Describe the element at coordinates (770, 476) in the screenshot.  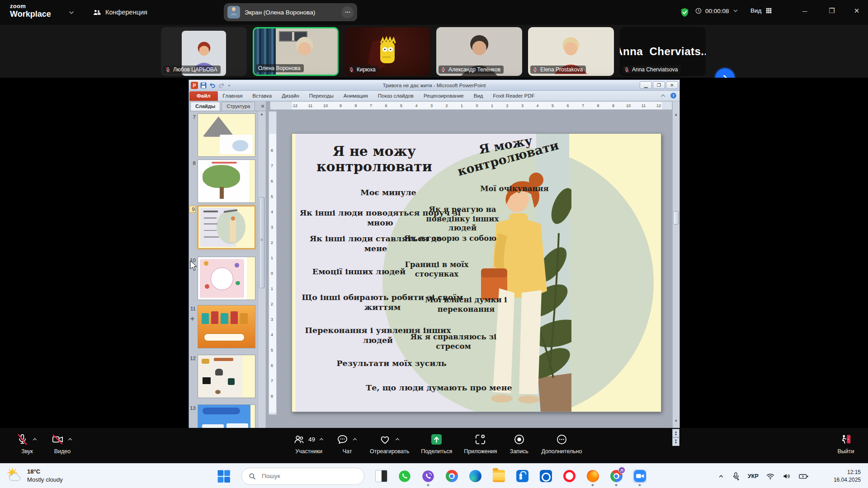
I see `wifi-icon` at that location.